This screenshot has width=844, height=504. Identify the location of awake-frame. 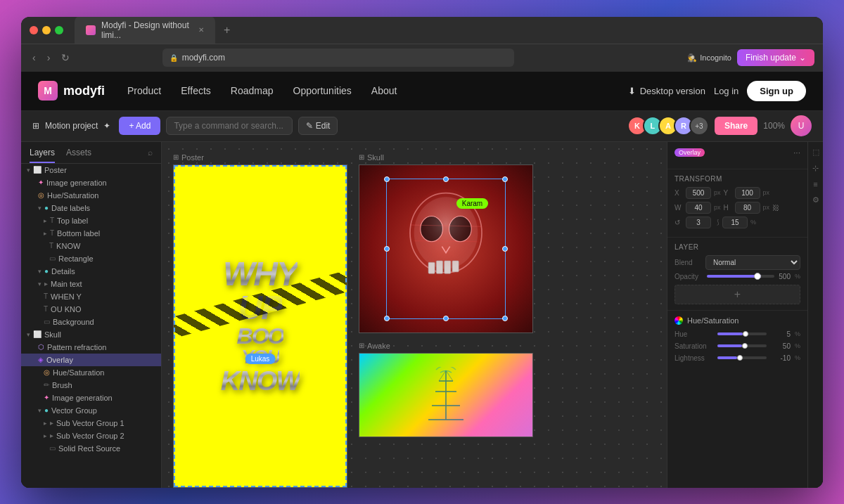
(446, 395).